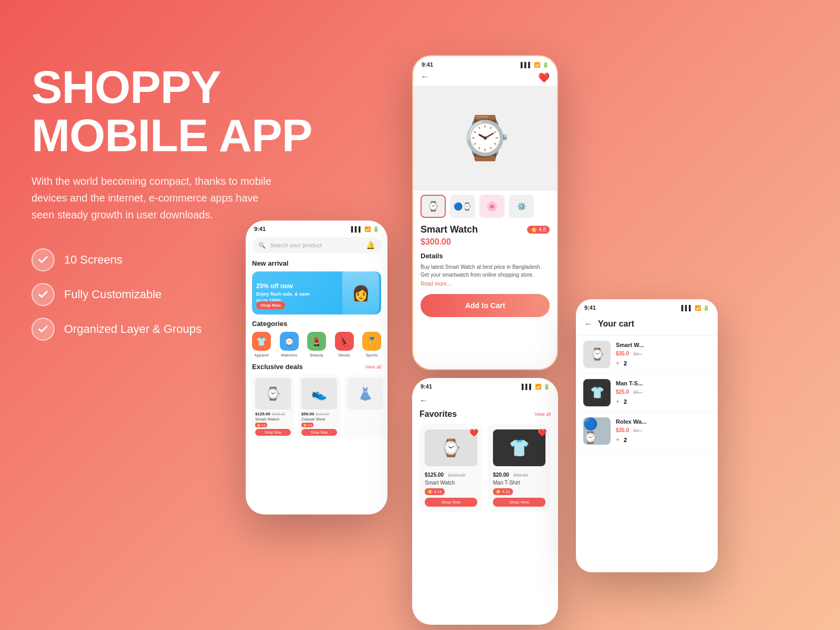  Describe the element at coordinates (534, 65) in the screenshot. I see `status-icons-2: ▌▌▌ 📶 🔋` at that location.